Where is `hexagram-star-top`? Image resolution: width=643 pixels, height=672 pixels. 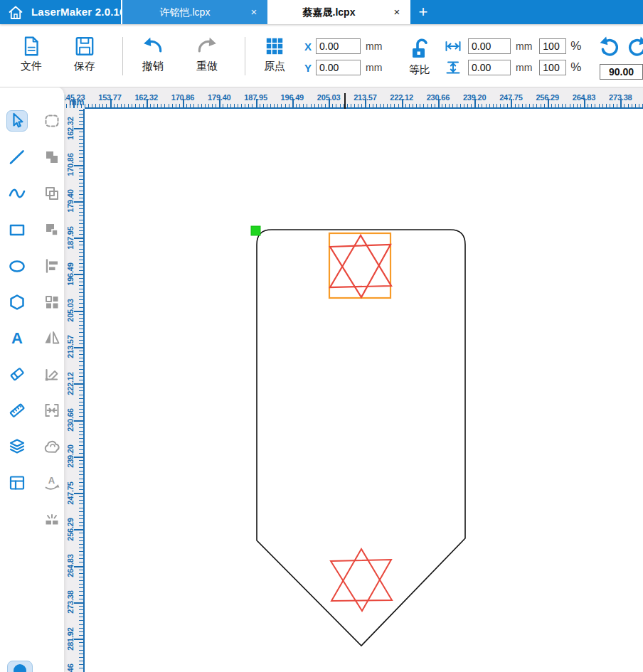
hexagram-star-top is located at coordinates (361, 266).